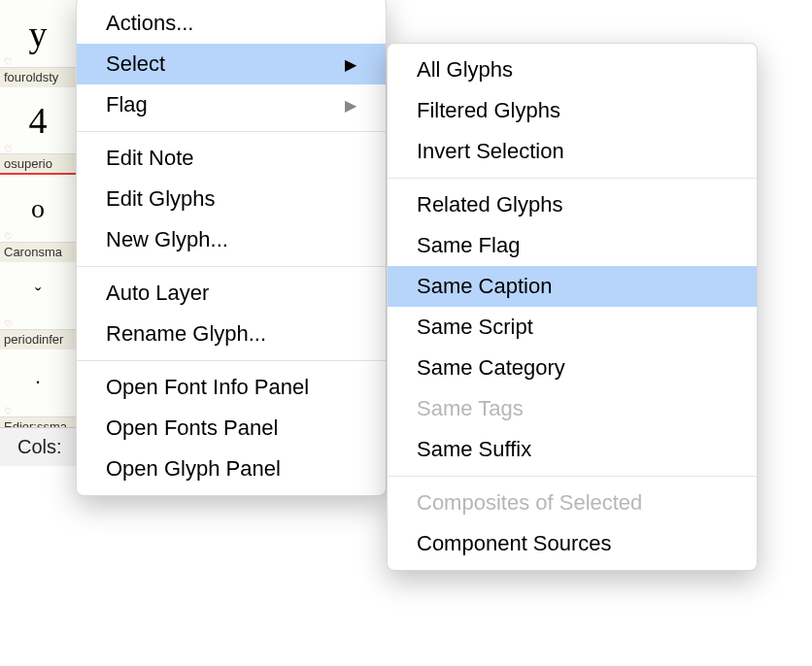 The height and width of the screenshot is (666, 812). I want to click on menu-label: Rename Glyph..., so click(186, 334).